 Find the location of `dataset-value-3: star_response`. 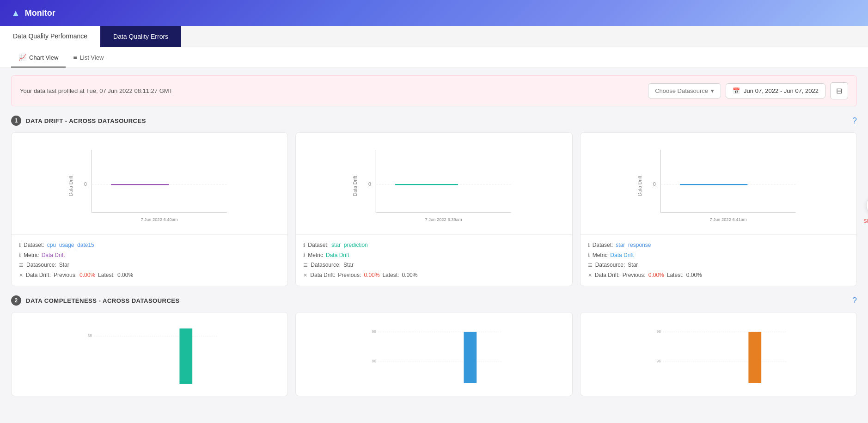

dataset-value-3: star_response is located at coordinates (633, 245).